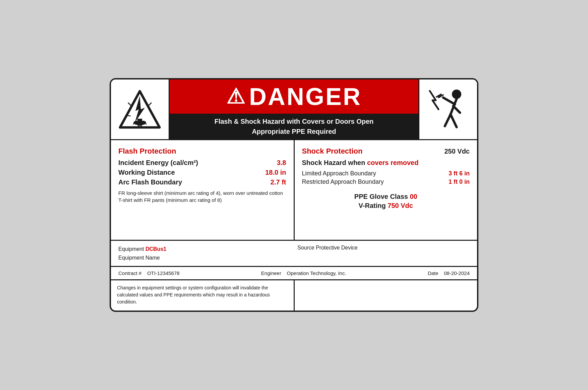 Image resolution: width=588 pixels, height=390 pixels. What do you see at coordinates (156, 249) in the screenshot?
I see `equipment-name-value: DCBus1` at bounding box center [156, 249].